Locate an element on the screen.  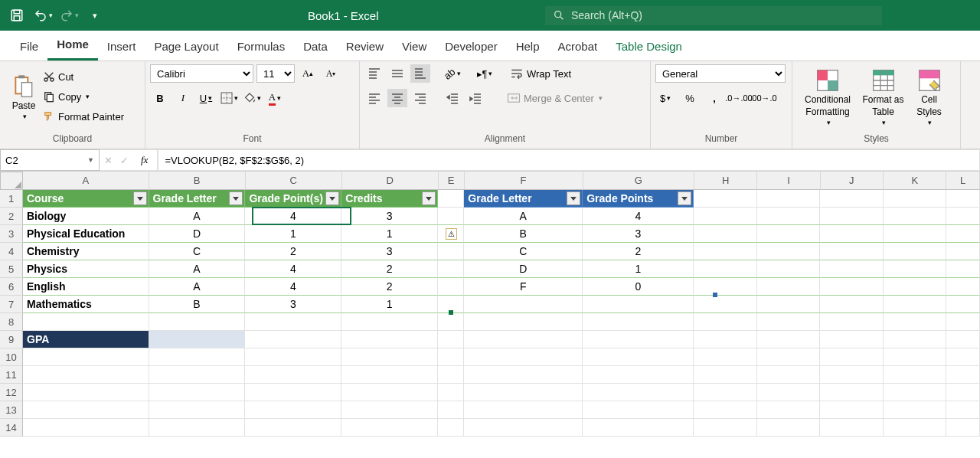
align-bottom-button is located at coordinates (420, 74).